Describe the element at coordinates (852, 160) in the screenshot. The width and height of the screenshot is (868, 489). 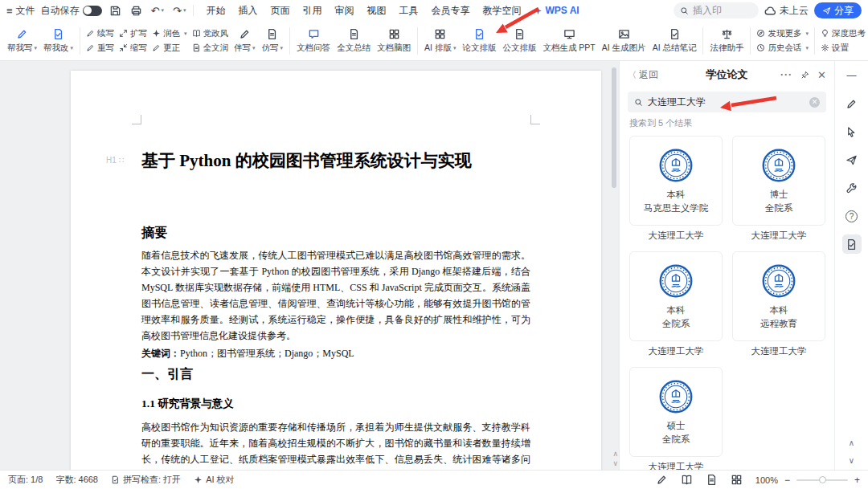
I see `share-tool-icon` at that location.